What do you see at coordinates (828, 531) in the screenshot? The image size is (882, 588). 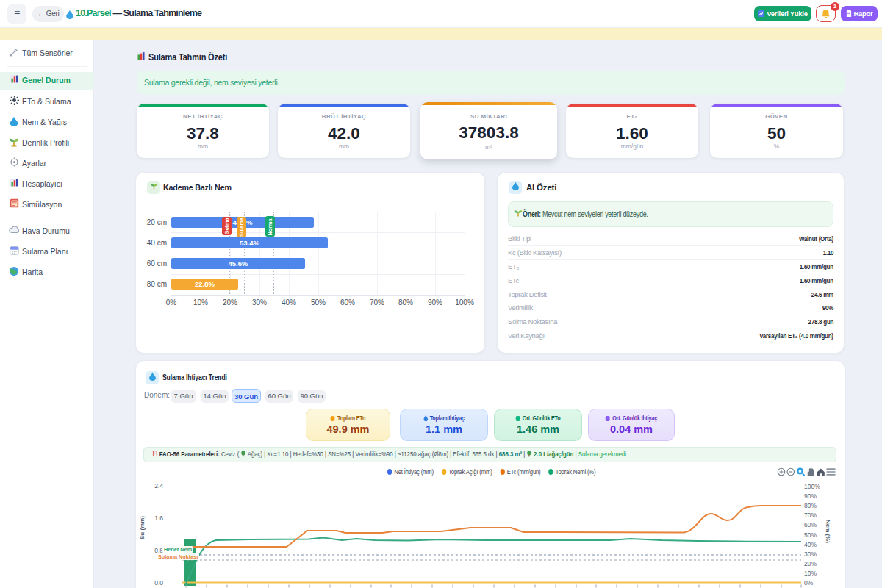 I see `svg-text: Nem (%)` at bounding box center [828, 531].